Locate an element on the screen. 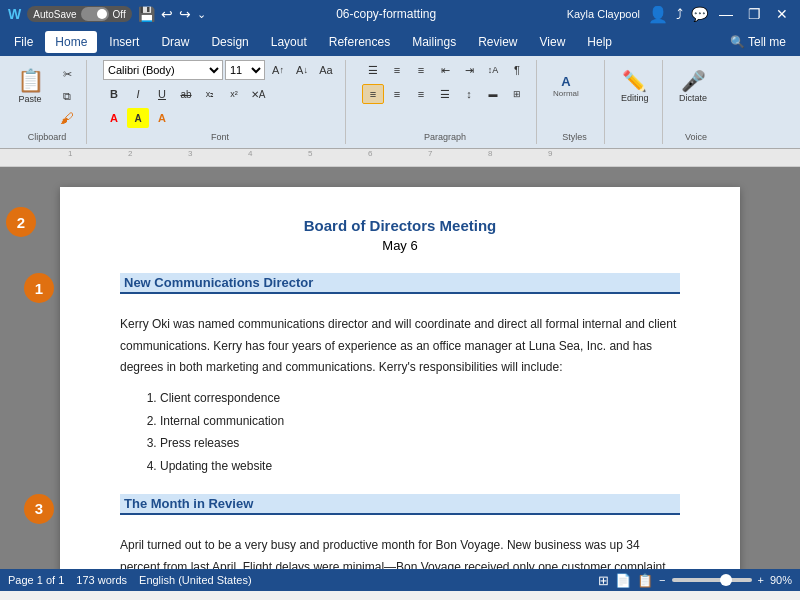  redo-icon: ↪ is located at coordinates (185, 14).